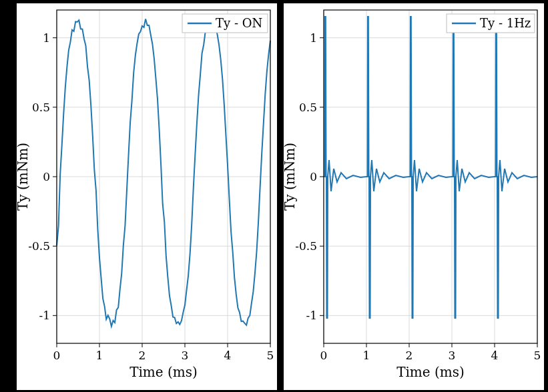 The height and width of the screenshot is (392, 548). Describe the element at coordinates (306, 177) in the screenshot. I see `right-yticklabels: -1 -0.5 0 0.5 1` at that location.